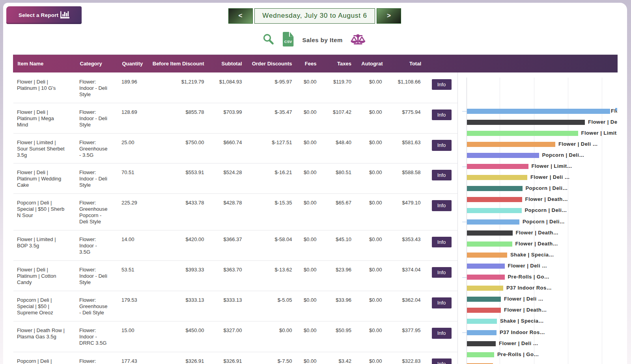 The width and height of the screenshot is (631, 364). Describe the element at coordinates (288, 41) in the screenshot. I see `svg-text: CSV` at that location.